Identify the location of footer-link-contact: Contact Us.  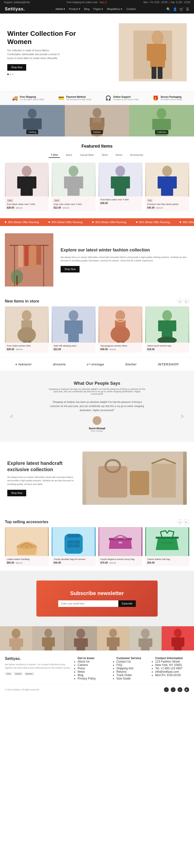
(134, 661).